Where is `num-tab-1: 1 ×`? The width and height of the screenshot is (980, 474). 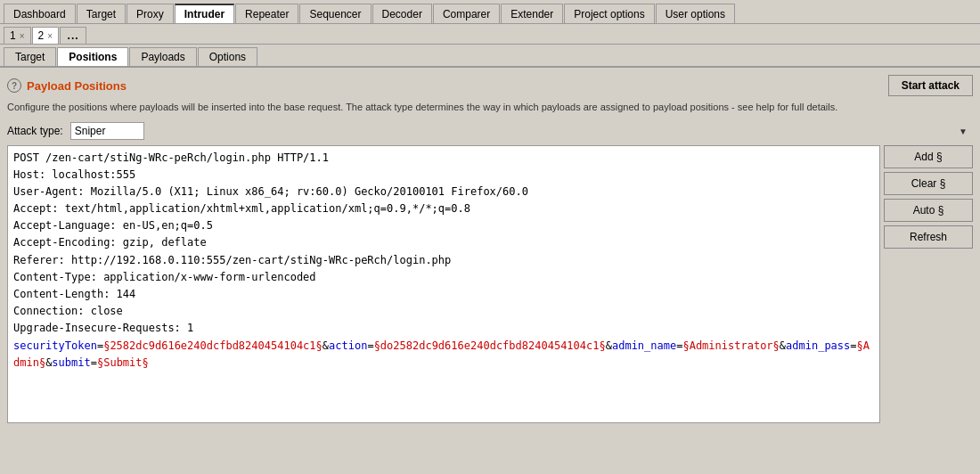 num-tab-1: 1 × is located at coordinates (18, 36).